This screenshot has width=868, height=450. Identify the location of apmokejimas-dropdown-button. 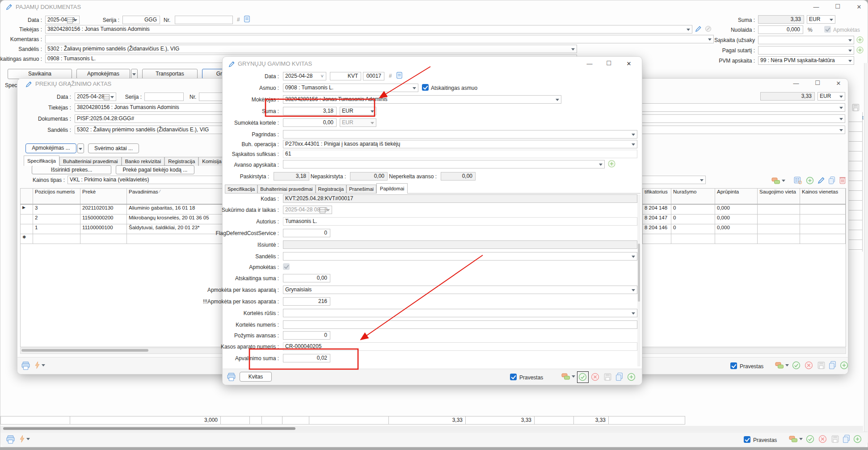
(80, 148).